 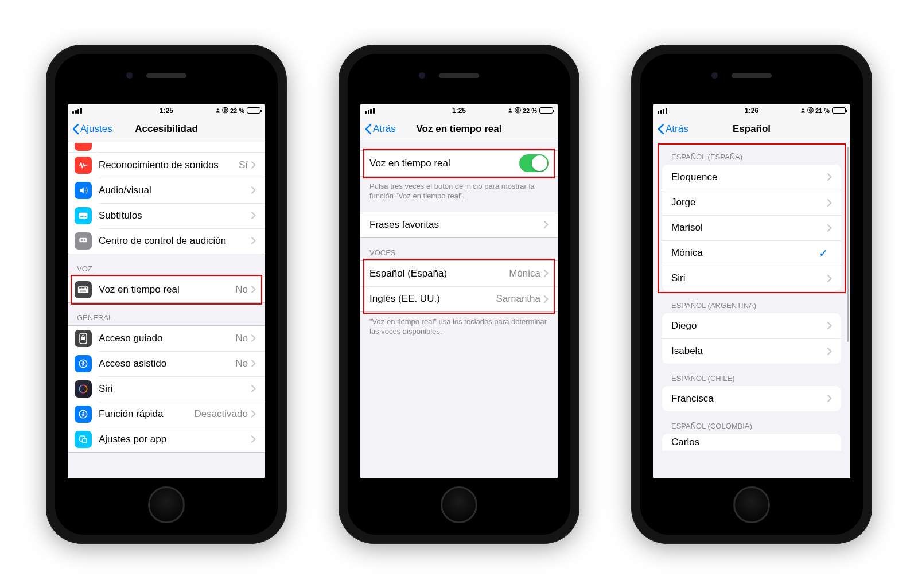 What do you see at coordinates (96, 129) in the screenshot?
I see `back-label: Ajustes` at bounding box center [96, 129].